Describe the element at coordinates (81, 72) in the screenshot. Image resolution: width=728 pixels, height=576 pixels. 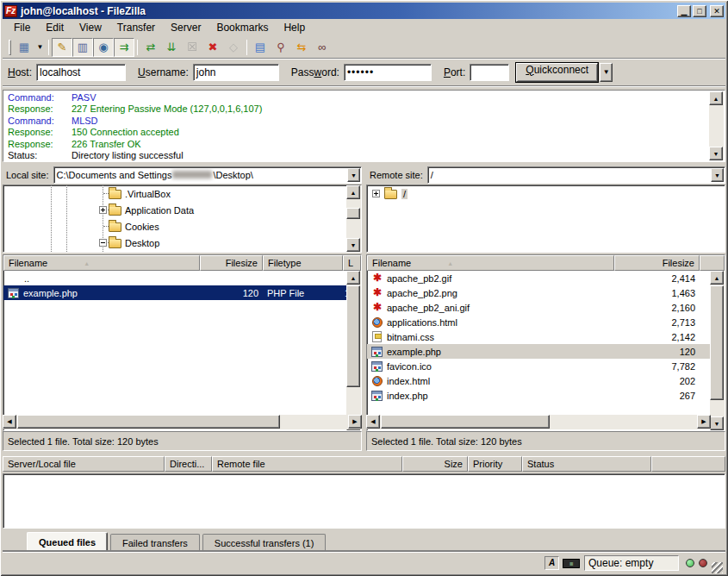
I see `host-input: localhost` at that location.